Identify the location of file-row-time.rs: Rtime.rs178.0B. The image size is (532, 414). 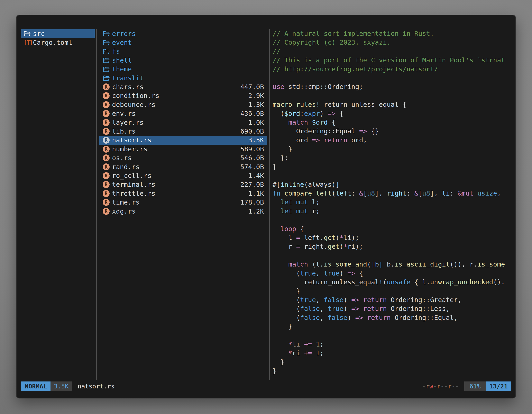
(183, 202).